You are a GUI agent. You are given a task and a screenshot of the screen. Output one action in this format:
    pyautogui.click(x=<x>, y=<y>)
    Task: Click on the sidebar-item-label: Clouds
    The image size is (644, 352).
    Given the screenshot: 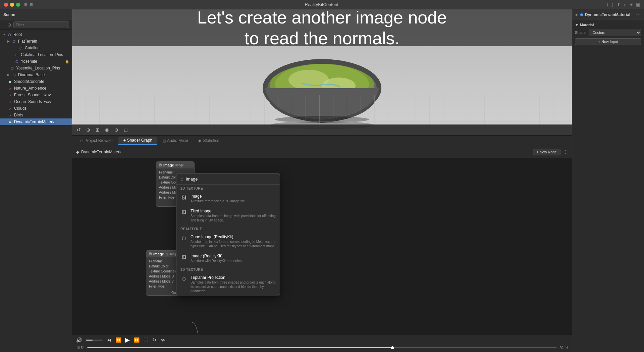 What is the action you would take?
    pyautogui.click(x=20, y=108)
    